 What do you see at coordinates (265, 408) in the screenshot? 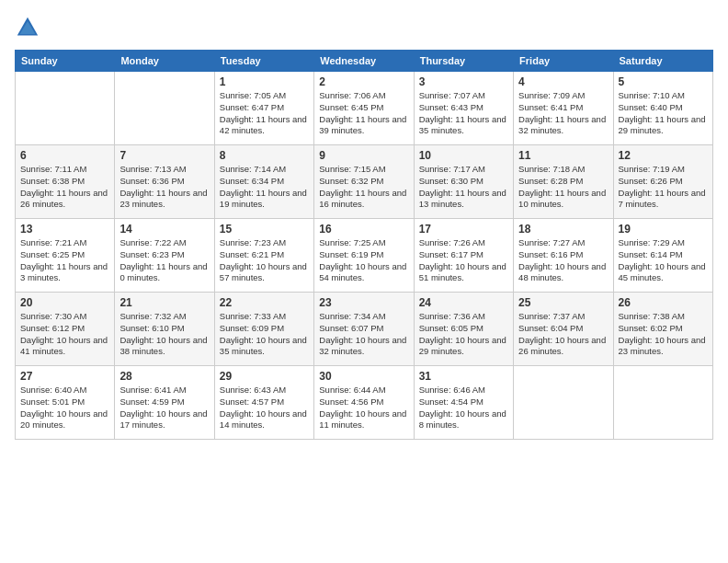
I see `day-detail: Sunrise: 6:43 AM Sunset: 4:57 PM Dayligh…` at bounding box center [265, 408].